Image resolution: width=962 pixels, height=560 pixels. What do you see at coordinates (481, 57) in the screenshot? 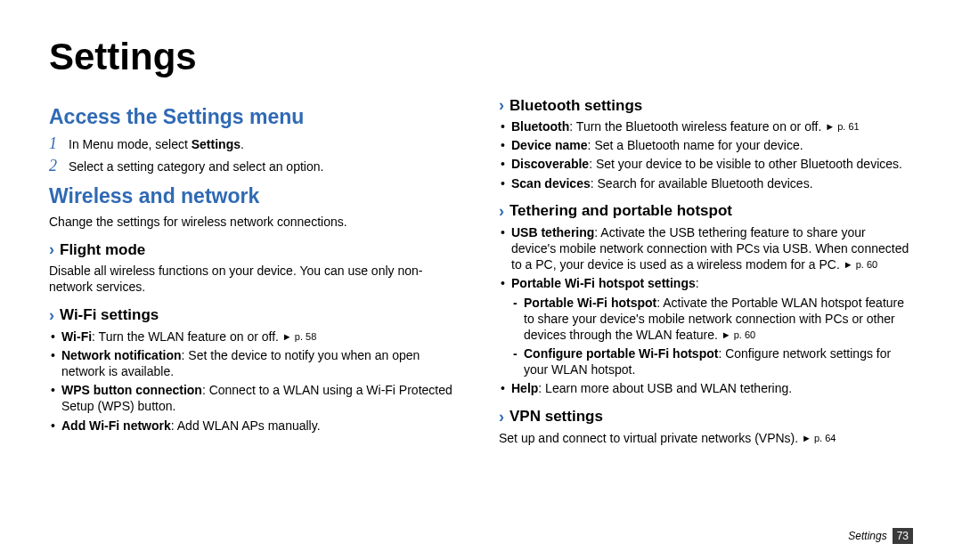
I see `page-title: Settings` at bounding box center [481, 57].